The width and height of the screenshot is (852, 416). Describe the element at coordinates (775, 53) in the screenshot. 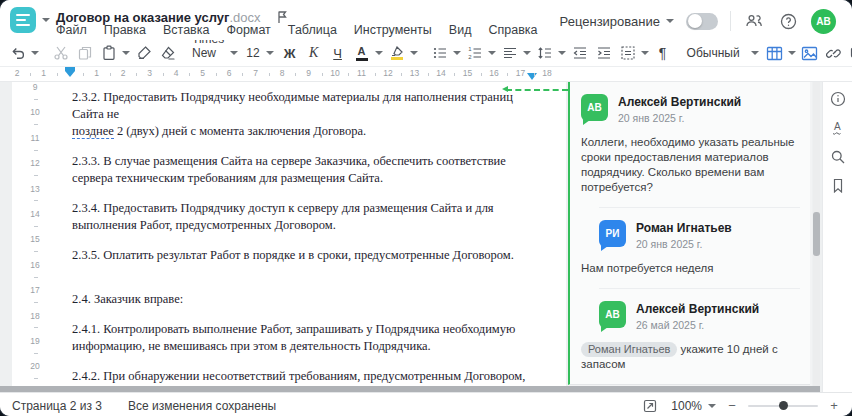

I see `insert-table-button` at that location.